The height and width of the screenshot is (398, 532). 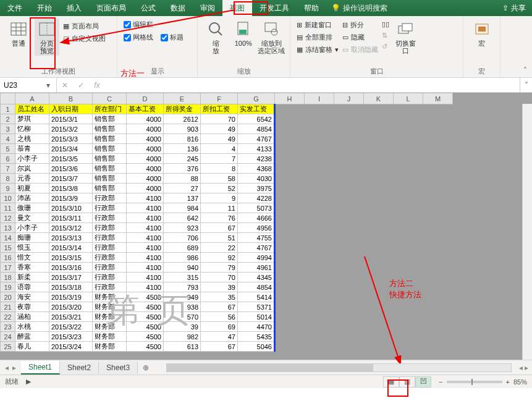 What do you see at coordinates (8, 297) in the screenshot?
I see `row-header: 20` at bounding box center [8, 297].